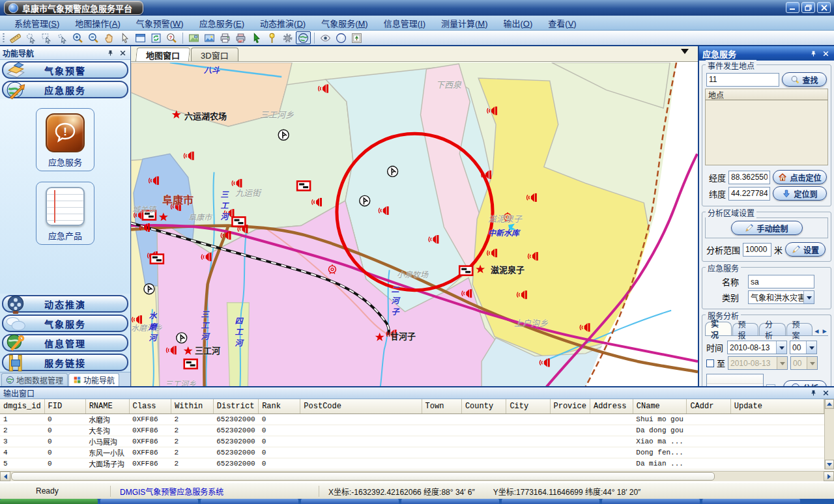  Describe the element at coordinates (22, 406) in the screenshot. I see `column-header-dmgis_id: dmgis_id` at that location.